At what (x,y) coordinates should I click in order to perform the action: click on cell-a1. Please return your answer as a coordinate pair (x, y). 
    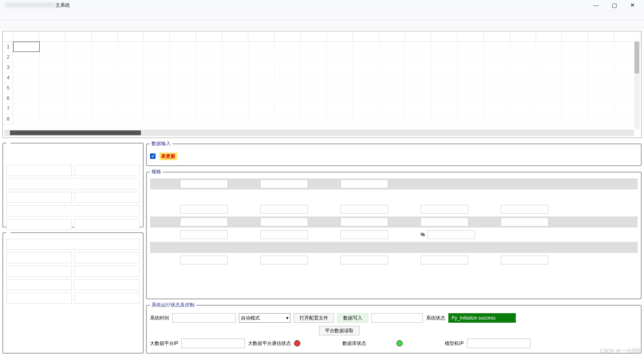
    Looking at the image, I should click on (26, 47).